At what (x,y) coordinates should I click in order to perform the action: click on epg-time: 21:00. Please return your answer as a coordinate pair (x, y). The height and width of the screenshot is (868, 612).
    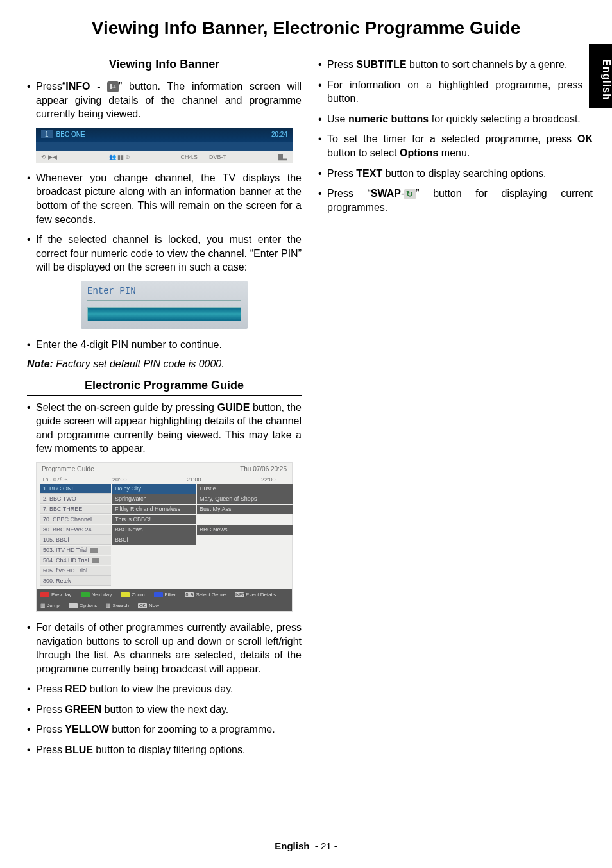
    Looking at the image, I should click on (224, 480).